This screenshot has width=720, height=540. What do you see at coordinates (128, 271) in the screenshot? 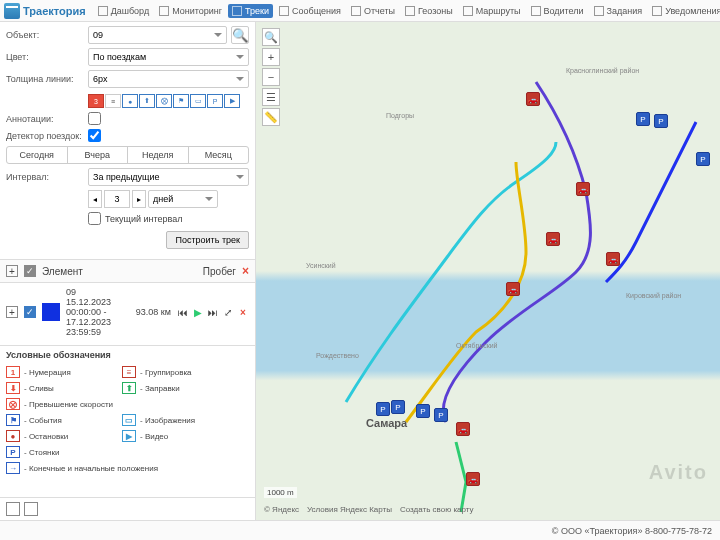
I see `tracks-table-header: + ✓ Элемент Пробег ×` at bounding box center [128, 271].